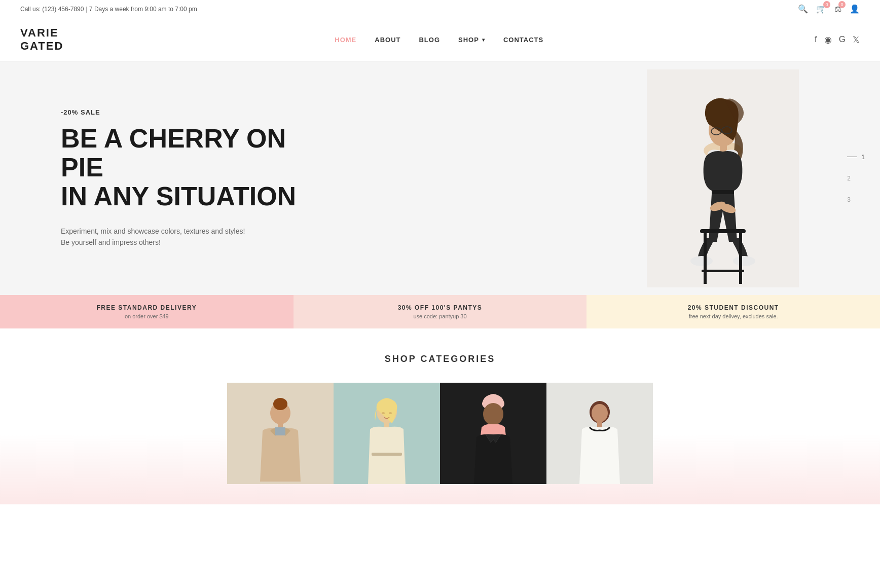 This screenshot has width=880, height=588. Describe the element at coordinates (828, 40) in the screenshot. I see `instagram-icon: ◉` at that location.